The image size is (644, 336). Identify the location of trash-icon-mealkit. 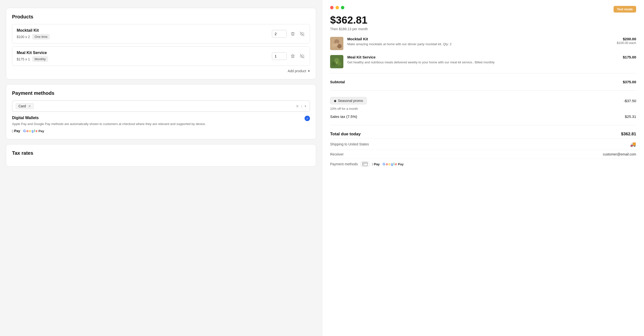
(293, 56).